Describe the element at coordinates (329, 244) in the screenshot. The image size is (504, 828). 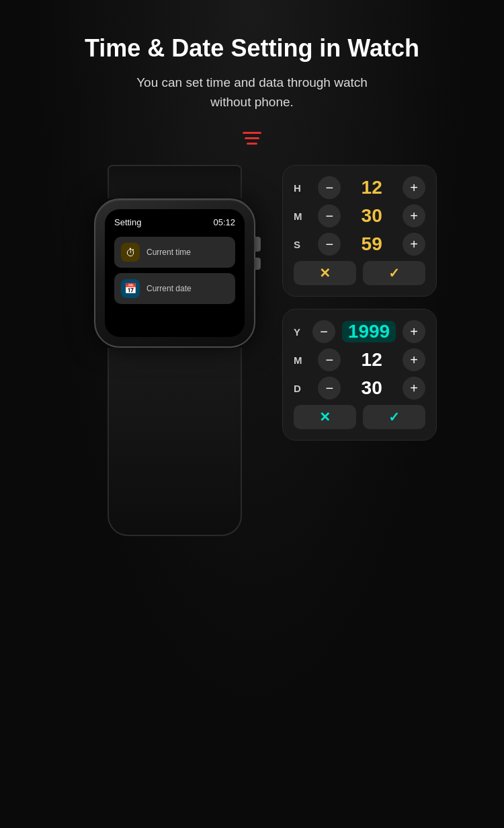
I see `seconds-minus-button: −` at that location.